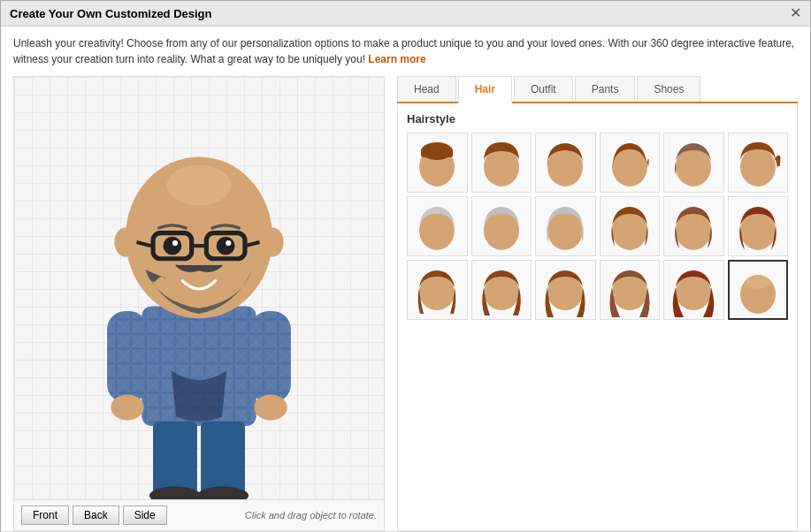 This screenshot has height=532, width=811. I want to click on tab-outfit: Outfit, so click(543, 88).